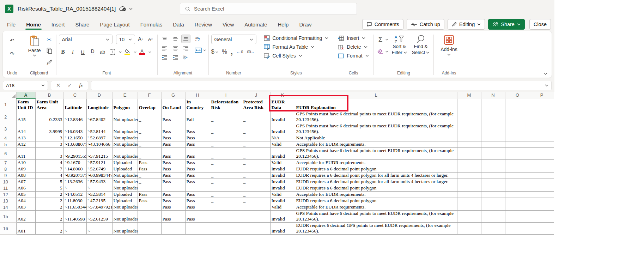  I want to click on cell-L6: GPS Points must have 6 decimal points to…, so click(376, 154).